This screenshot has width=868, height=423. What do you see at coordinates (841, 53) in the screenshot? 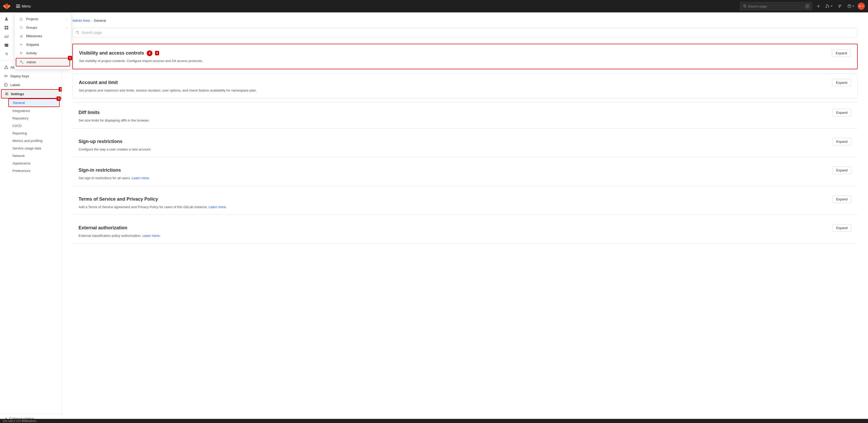
I see `expand-visibility-button: Expand` at bounding box center [841, 53].